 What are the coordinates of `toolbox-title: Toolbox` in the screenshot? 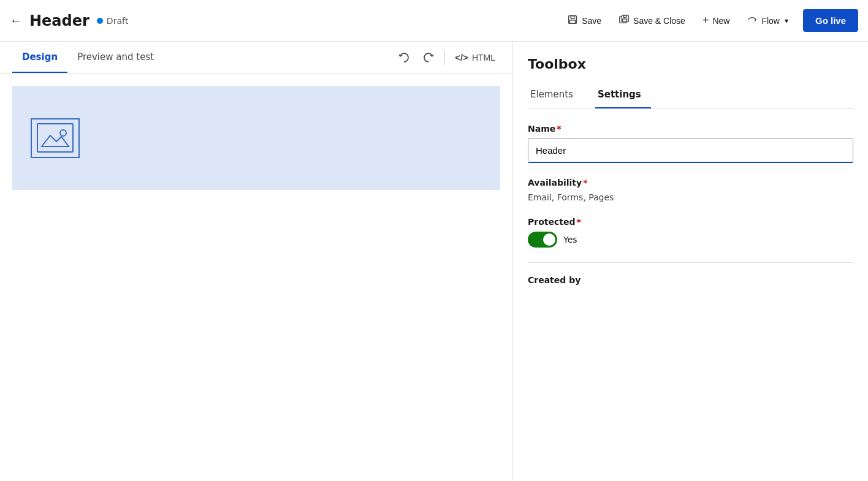 It's located at (690, 64).